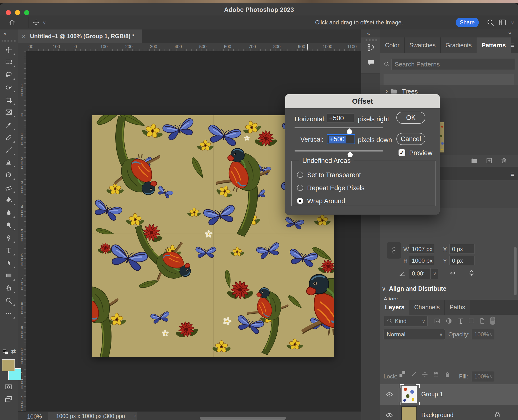 The width and height of the screenshot is (518, 420). Describe the element at coordinates (9, 62) in the screenshot. I see `rectangular-marquee-tool` at that location.